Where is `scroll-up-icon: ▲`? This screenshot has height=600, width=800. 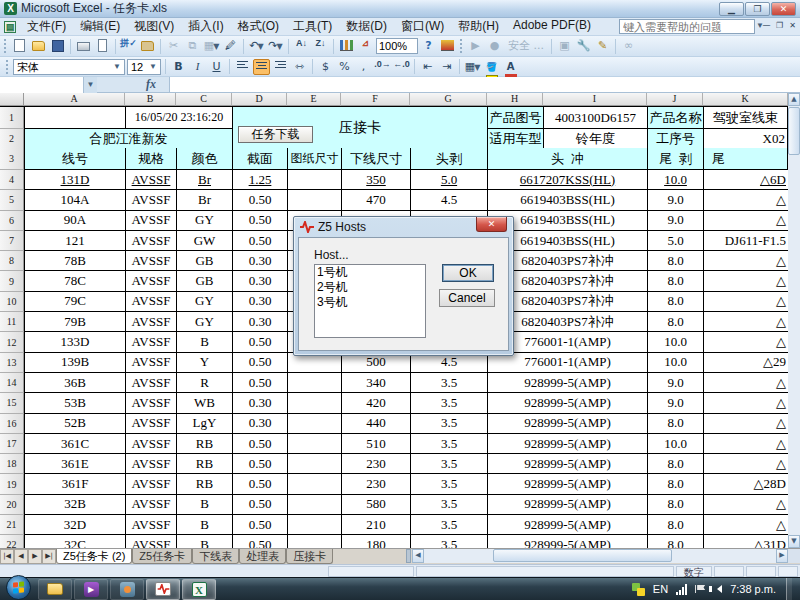
scroll-up-icon: ▲ is located at coordinates (794, 100).